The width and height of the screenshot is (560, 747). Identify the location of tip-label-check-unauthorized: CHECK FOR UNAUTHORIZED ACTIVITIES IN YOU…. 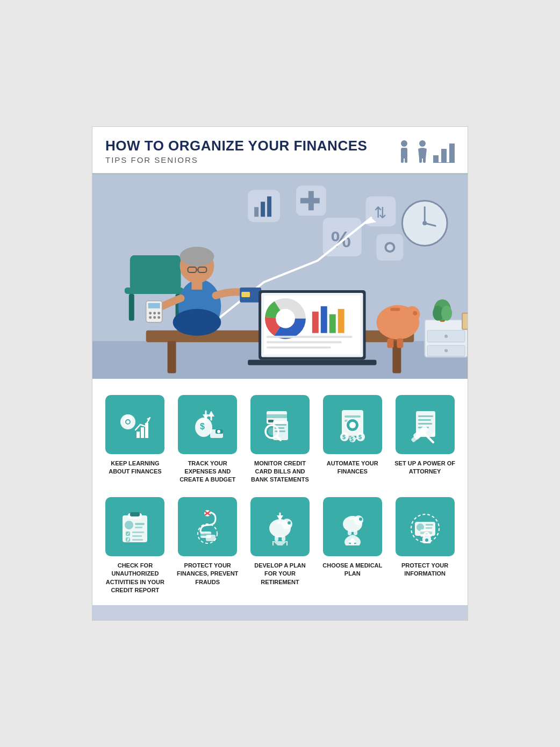
(135, 578).